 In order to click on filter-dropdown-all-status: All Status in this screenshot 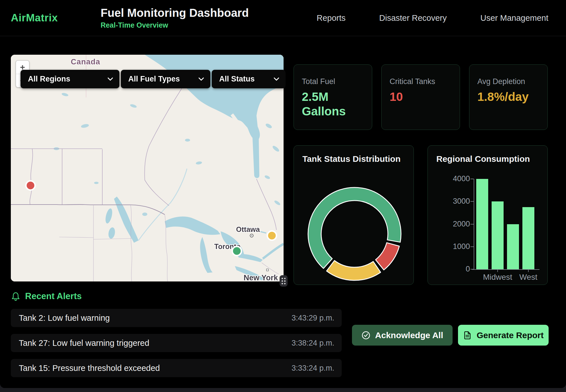, I will do `click(249, 79)`.